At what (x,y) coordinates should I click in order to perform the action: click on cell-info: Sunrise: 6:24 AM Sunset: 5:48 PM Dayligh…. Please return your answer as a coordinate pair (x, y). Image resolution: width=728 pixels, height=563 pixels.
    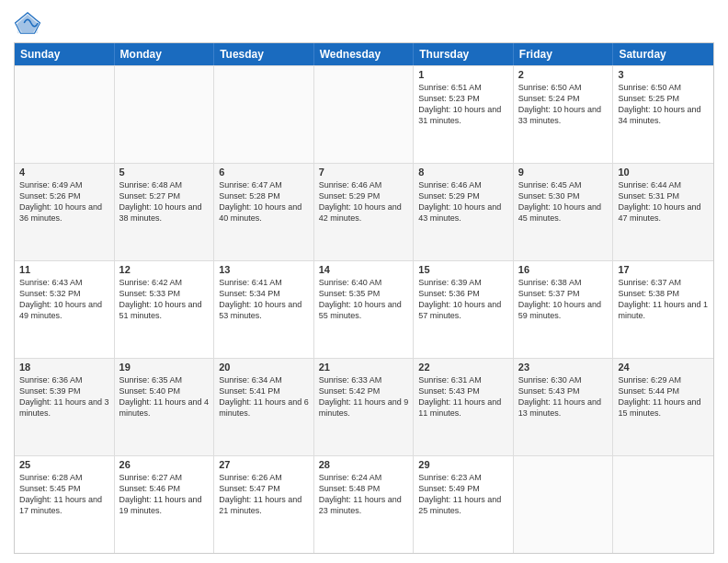
    Looking at the image, I should click on (364, 495).